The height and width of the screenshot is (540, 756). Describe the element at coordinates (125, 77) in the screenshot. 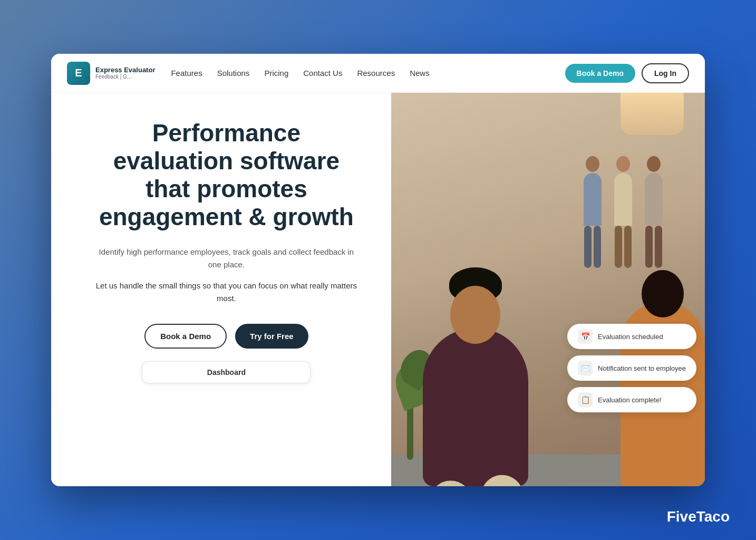

I see `brand-sub: Feedback | G...` at that location.